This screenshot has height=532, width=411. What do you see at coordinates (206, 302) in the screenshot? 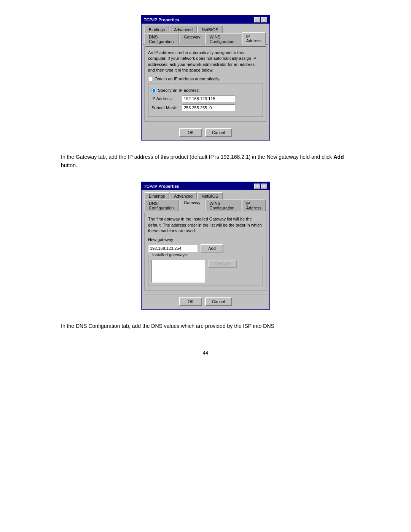
I see `dialog2-btn-row: OK Cancel` at bounding box center [206, 302].